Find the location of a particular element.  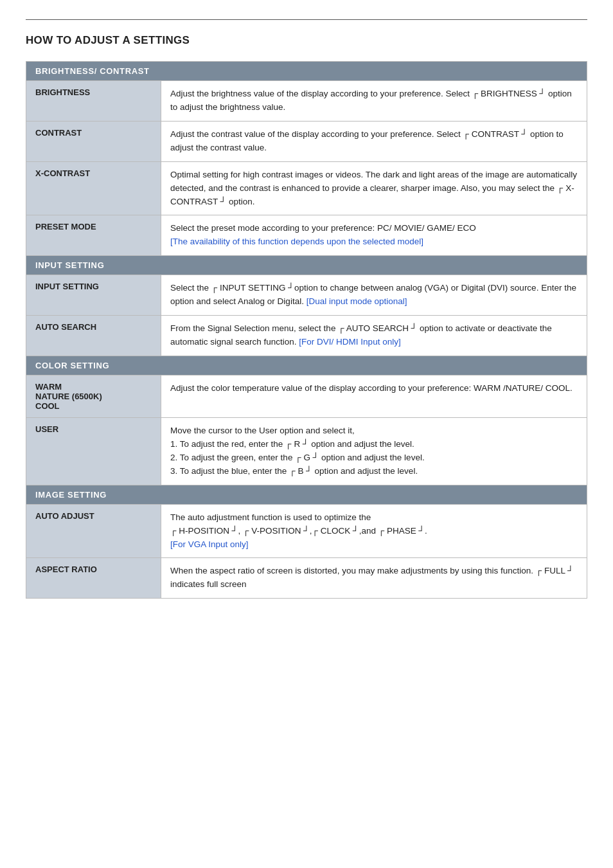

section-header-label: IMAGE SETTING is located at coordinates (307, 494).